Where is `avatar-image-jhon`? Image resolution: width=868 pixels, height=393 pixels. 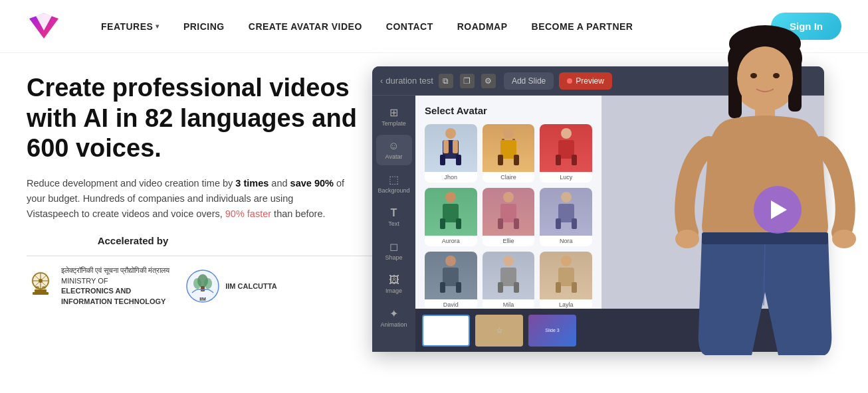 avatar-image-jhon is located at coordinates (451, 148).